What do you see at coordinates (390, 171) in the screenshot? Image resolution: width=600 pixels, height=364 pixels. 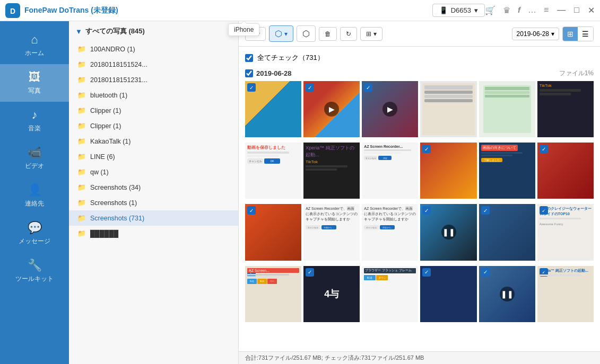 I see `photo-cell: ✓ AZ Screen Recorder... キャンセル 決定` at bounding box center [390, 171].